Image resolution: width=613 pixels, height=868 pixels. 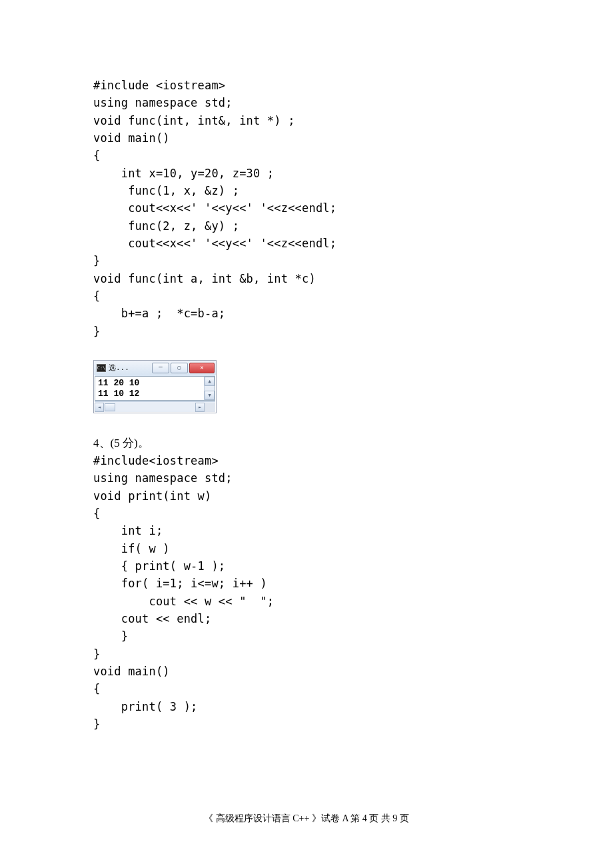 I want to click on scroll-left-icon: ◄, so click(x=99, y=407).